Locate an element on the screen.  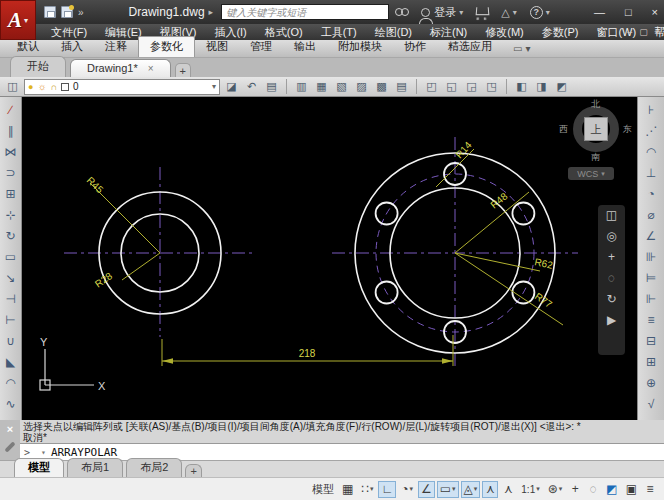
tab-model: 模型 is located at coordinates (39, 468).